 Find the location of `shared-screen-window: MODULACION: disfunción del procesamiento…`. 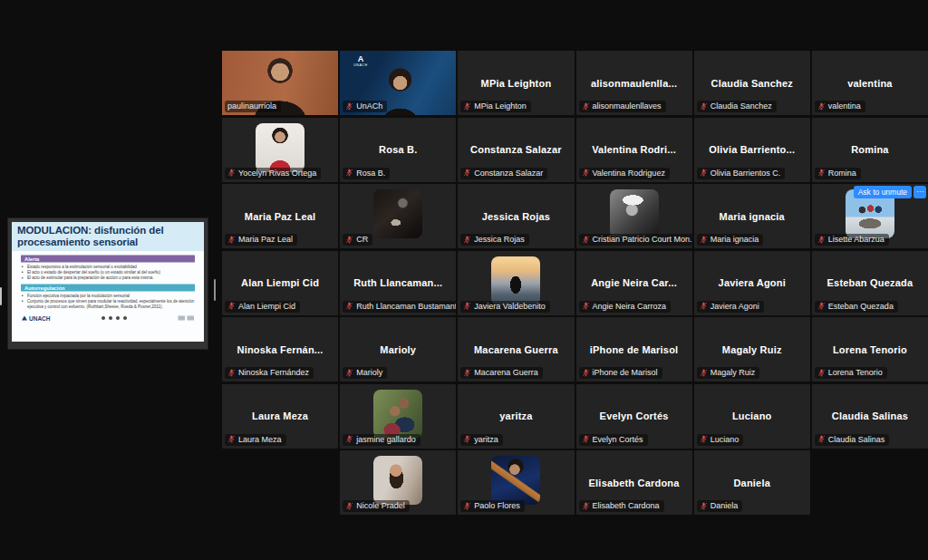

shared-screen-window: MODULACION: disfunción del procesamiento… is located at coordinates (108, 284).